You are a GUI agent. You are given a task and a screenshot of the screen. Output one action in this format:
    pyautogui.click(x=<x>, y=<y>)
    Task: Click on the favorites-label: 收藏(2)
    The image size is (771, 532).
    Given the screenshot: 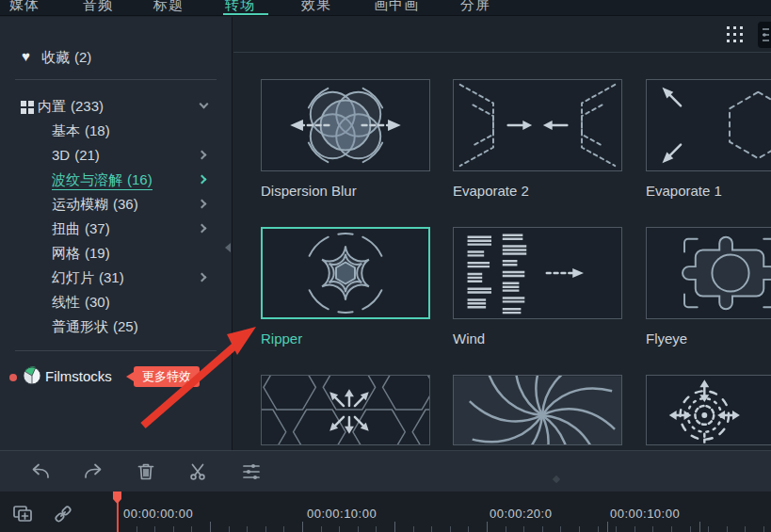 What is the action you would take?
    pyautogui.click(x=66, y=58)
    